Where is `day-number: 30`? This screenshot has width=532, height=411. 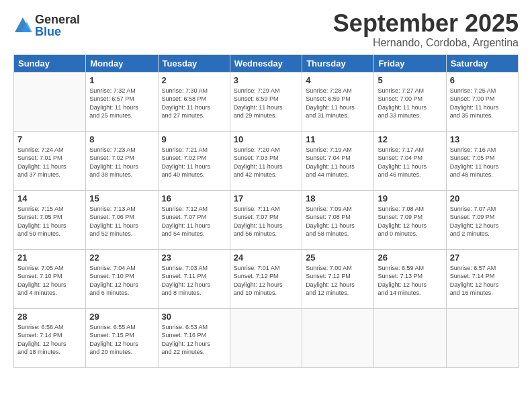 day-number: 30 is located at coordinates (194, 317).